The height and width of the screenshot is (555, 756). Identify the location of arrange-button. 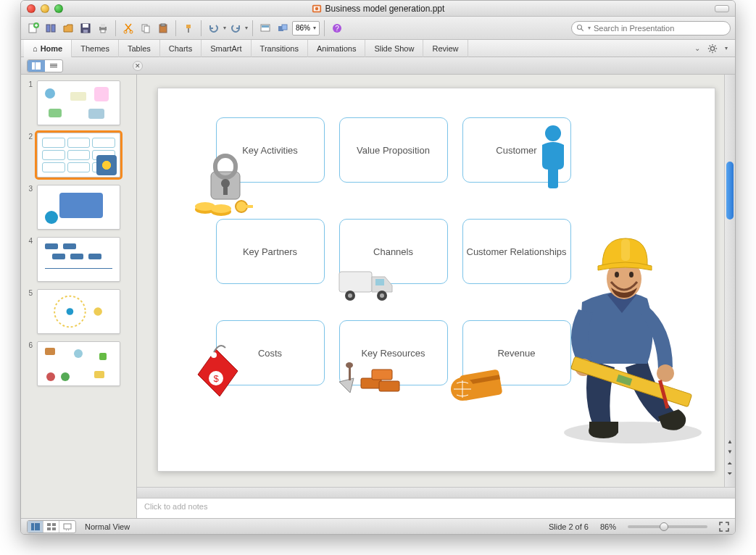
(283, 28).